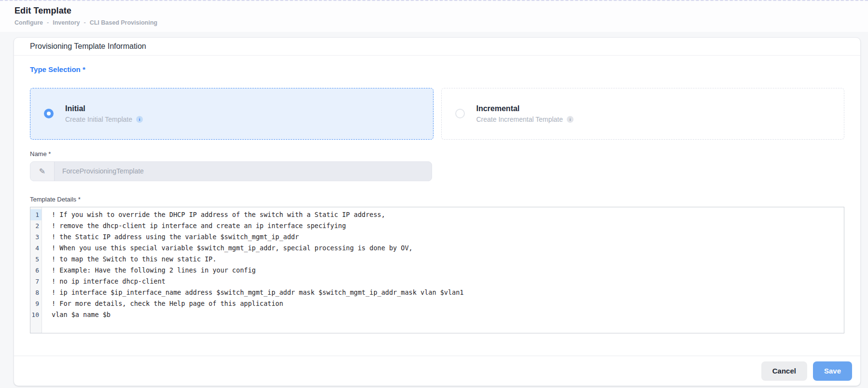 This screenshot has height=388, width=868. I want to click on save-button: Save, so click(832, 371).